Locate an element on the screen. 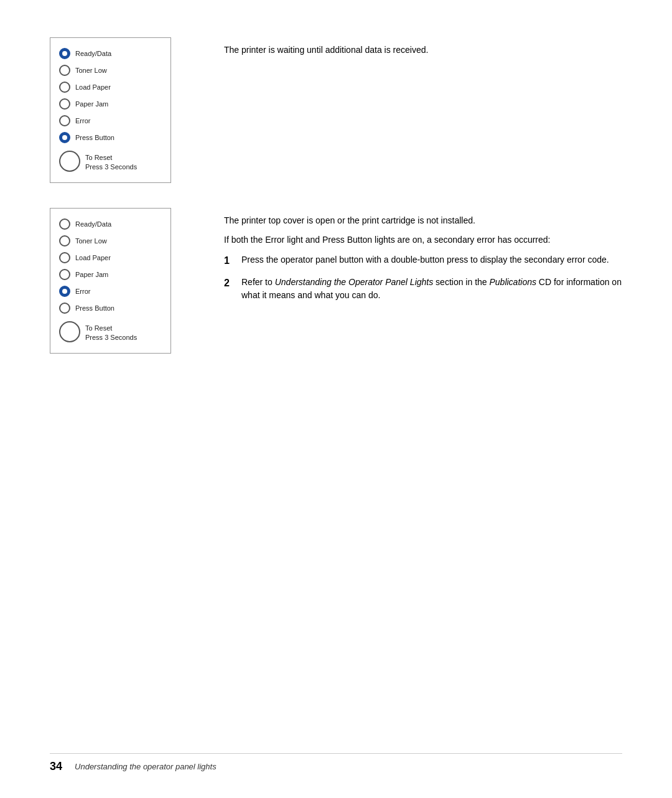 The image size is (672, 798). panel-2-column: Ready/Data Toner Low Load Paper Paper Ja… is located at coordinates (118, 281).